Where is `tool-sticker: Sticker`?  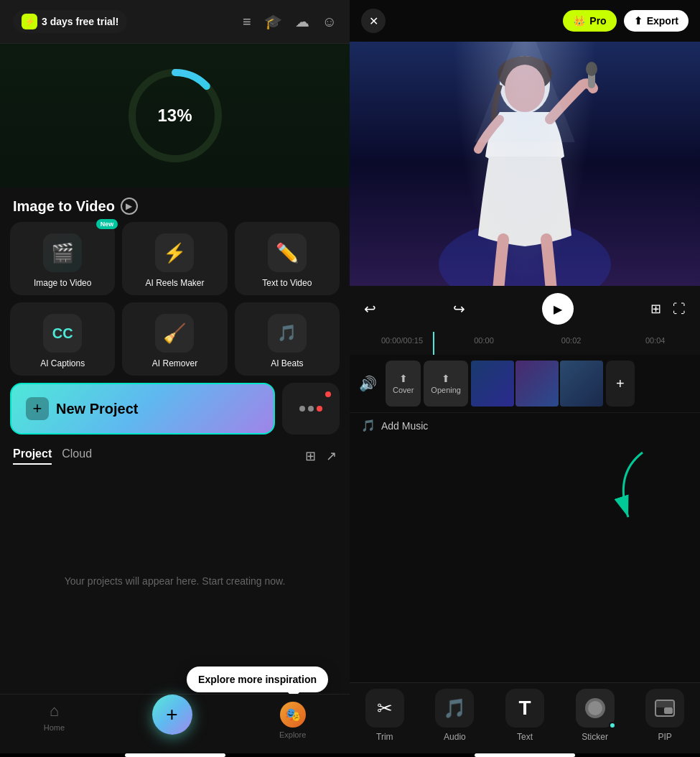 tool-sticker: Sticker is located at coordinates (595, 715).